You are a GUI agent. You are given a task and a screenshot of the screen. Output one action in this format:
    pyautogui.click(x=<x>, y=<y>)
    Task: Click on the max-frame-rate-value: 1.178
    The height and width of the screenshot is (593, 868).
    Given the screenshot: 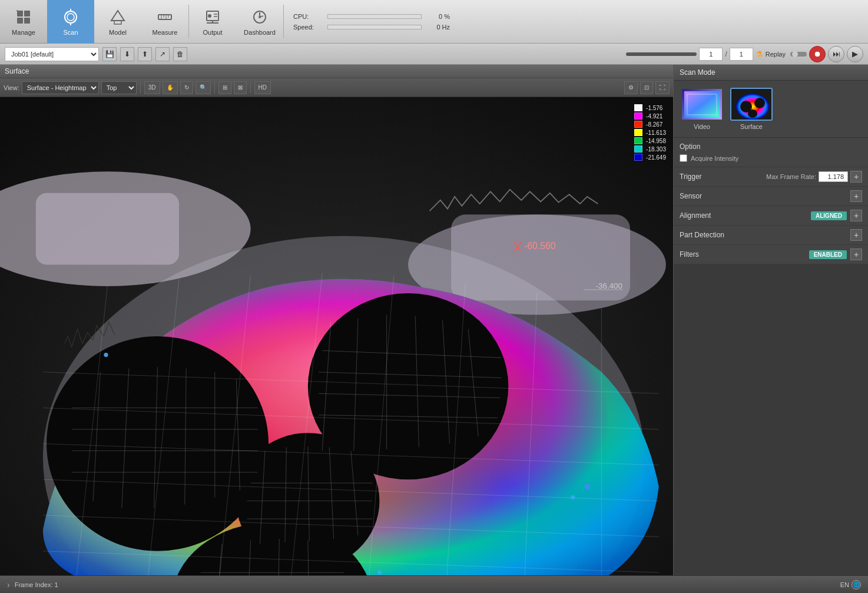 What is the action you would take?
    pyautogui.click(x=833, y=177)
    